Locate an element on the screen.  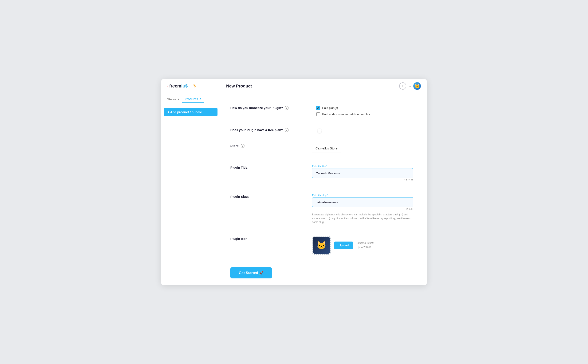
logo-dollar-sign: iu$ is located at coordinates (184, 86).